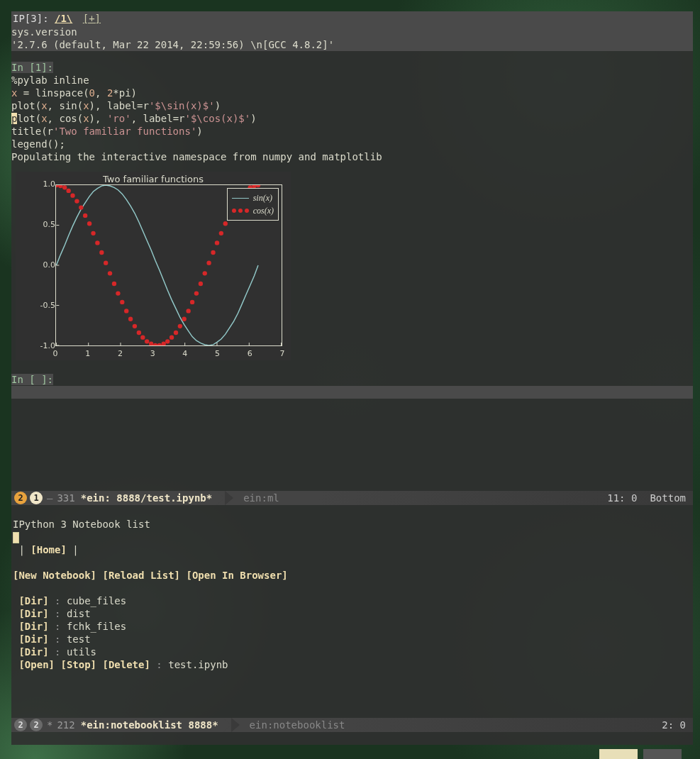 The height and width of the screenshot is (759, 700). Describe the element at coordinates (96, 626) in the screenshot. I see `nblist-dir-name: fchk_files` at that location.